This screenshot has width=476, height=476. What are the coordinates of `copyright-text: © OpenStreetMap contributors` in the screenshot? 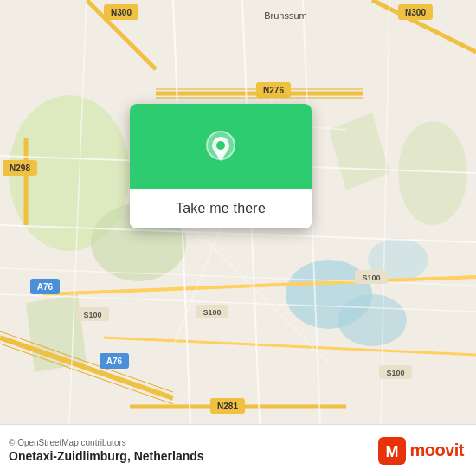 It's located at (106, 443).